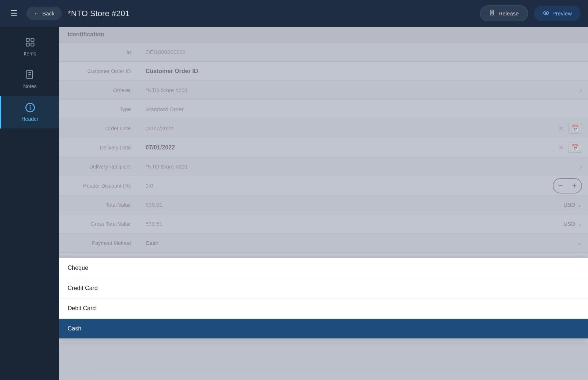 The height and width of the screenshot is (380, 588). I want to click on release-label: Release, so click(509, 13).